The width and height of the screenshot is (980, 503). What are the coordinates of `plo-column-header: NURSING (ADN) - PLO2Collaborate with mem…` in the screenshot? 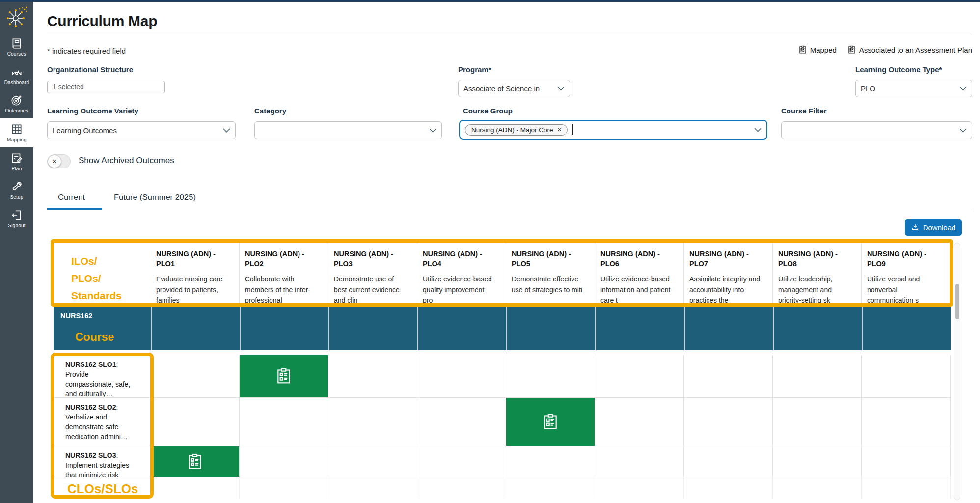 It's located at (284, 273).